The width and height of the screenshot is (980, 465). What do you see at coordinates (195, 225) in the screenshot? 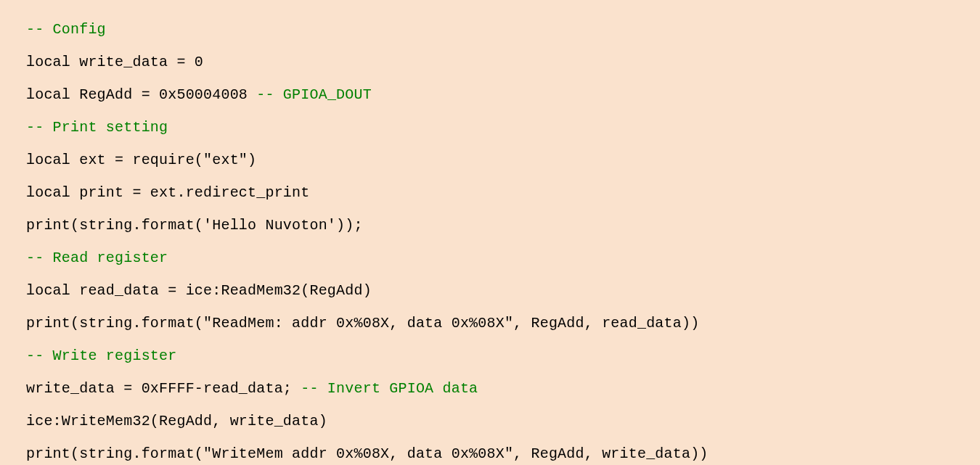
I see `code-text: print(string.format('Hello Nuvoton'));` at bounding box center [195, 225].